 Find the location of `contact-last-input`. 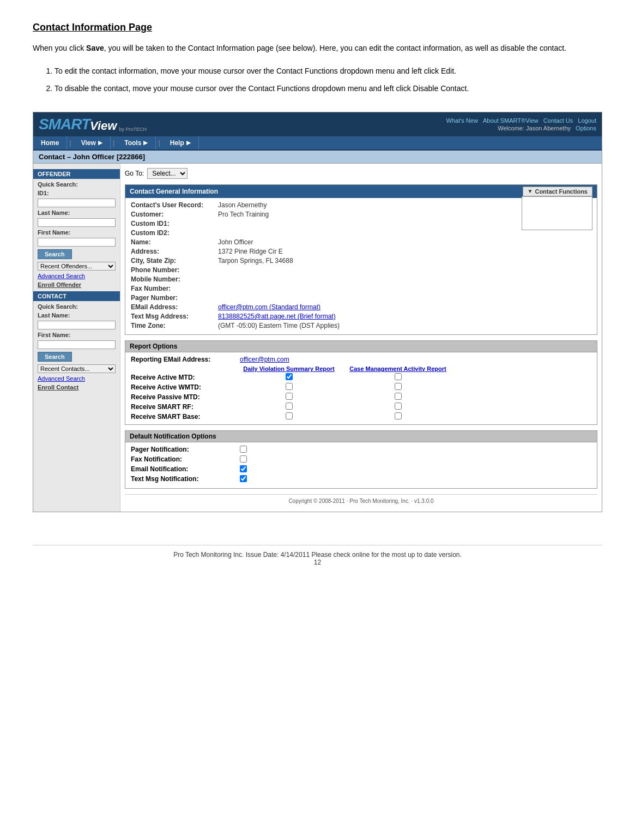

contact-last-input is located at coordinates (76, 325).